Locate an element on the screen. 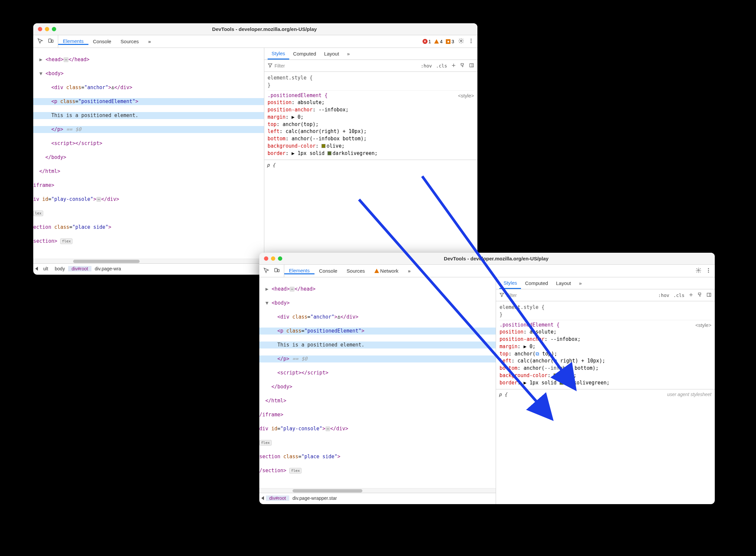  issue-count: ■3 is located at coordinates (450, 42).